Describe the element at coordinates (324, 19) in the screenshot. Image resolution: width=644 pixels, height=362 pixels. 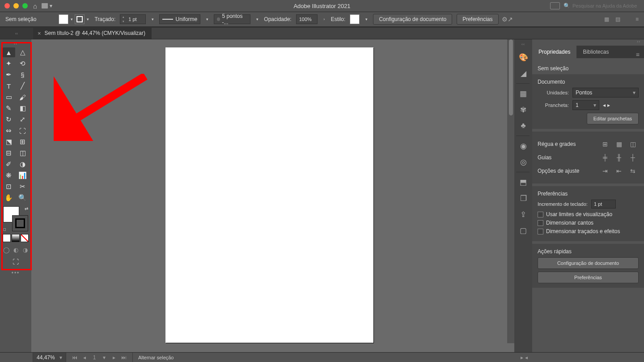
I see `opacity-dd: ›` at that location.